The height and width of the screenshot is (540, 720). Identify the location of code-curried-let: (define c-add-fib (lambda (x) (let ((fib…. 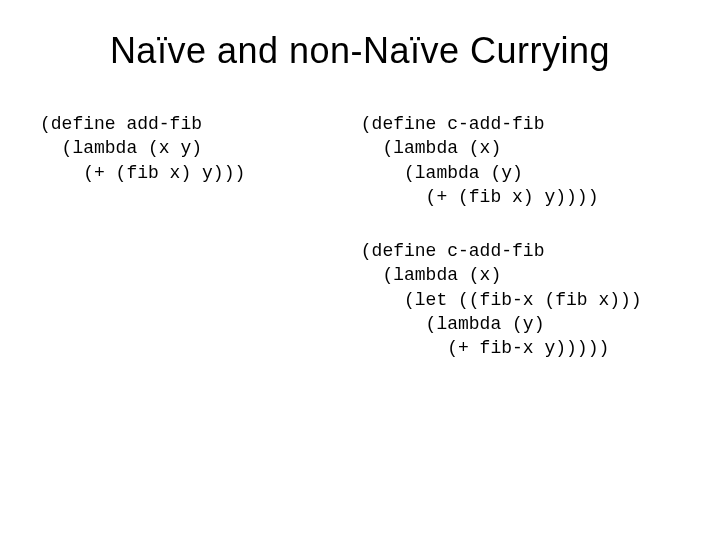
(530, 300).